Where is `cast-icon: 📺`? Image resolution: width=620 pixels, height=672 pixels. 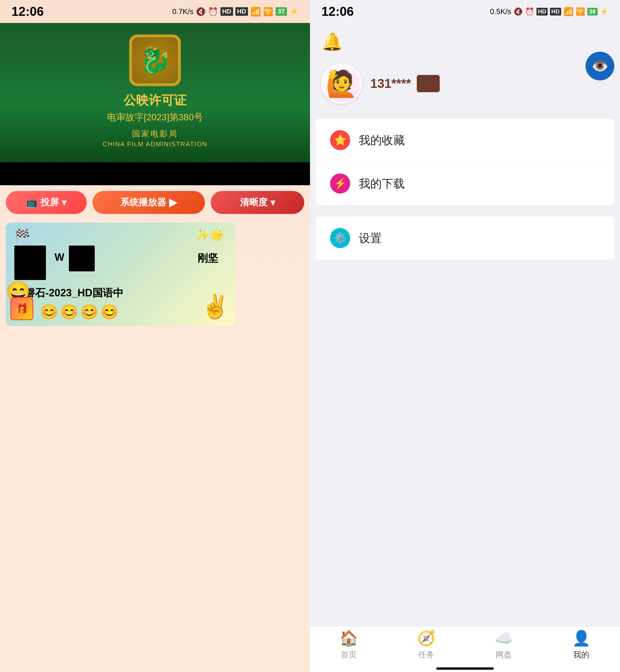 cast-icon: 📺 is located at coordinates (32, 202).